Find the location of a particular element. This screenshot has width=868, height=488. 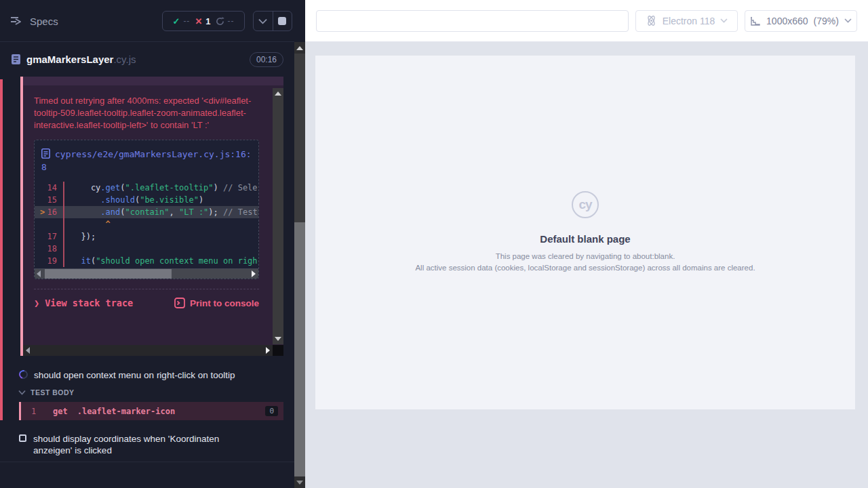

blank-page-message: This page was cleared by navigating to a… is located at coordinates (586, 256).